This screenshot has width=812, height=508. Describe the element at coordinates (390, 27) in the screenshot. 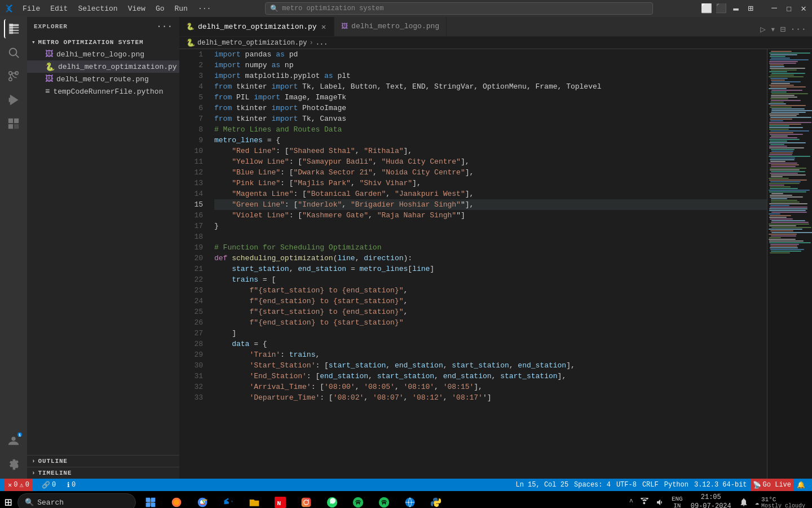

I see `tab-logo: 🖼 delhi_metro_logo.png` at that location.